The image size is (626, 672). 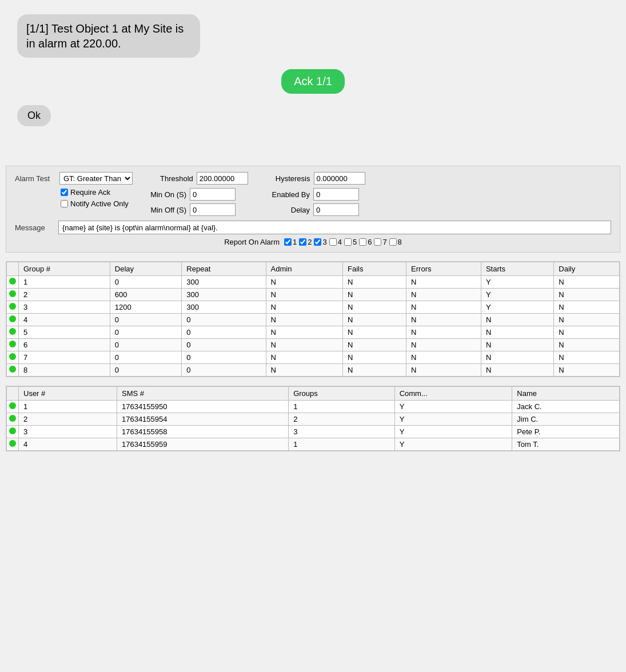 What do you see at coordinates (202, 419) in the screenshot?
I see `user-sms: 17634155954` at bounding box center [202, 419].